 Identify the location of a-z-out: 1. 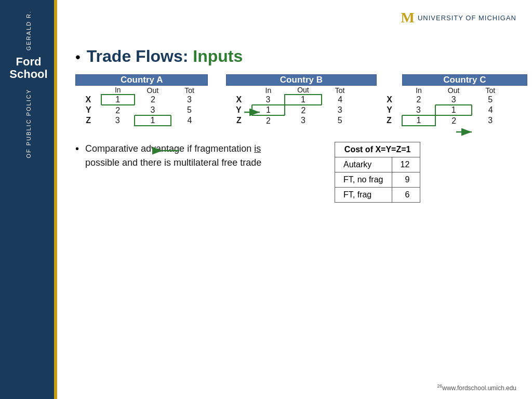
(153, 121).